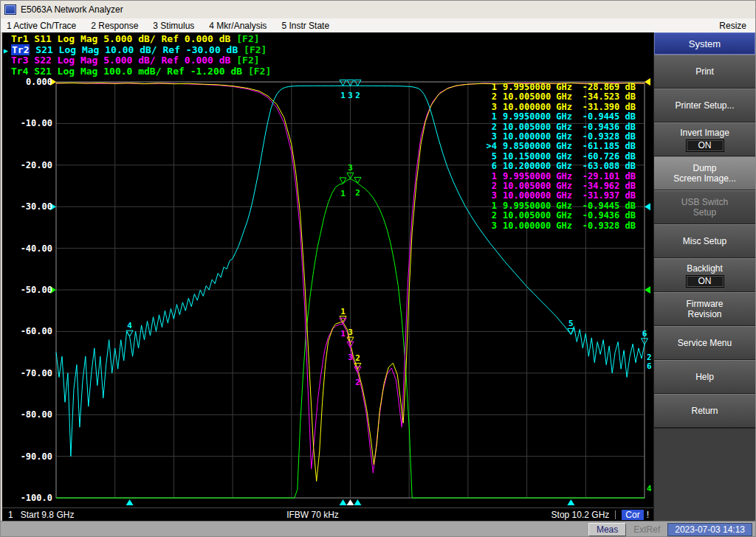 The image size is (756, 537). Describe the element at coordinates (27, 207) in the screenshot. I see `y-axis-label: -30.00` at that location.